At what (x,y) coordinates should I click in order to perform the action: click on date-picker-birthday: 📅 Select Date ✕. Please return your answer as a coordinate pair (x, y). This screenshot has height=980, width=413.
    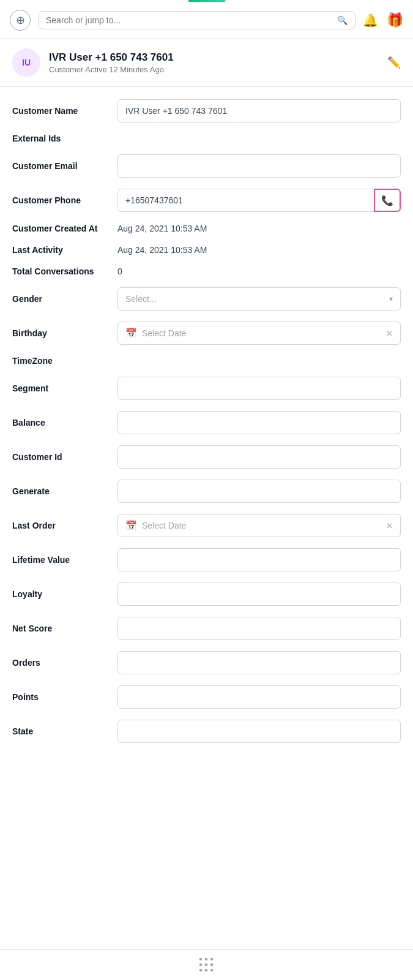
    Looking at the image, I should click on (259, 333).